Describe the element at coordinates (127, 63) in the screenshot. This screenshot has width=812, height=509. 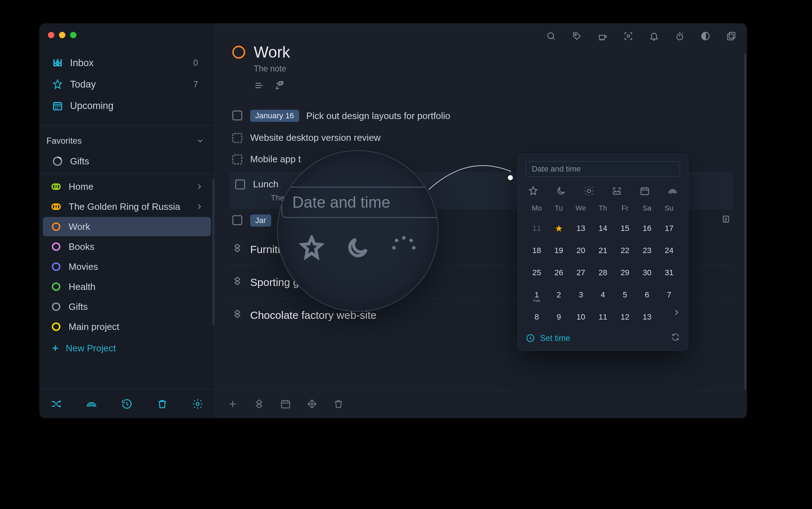
I see `sidebar-inbox: Inbox 0` at that location.